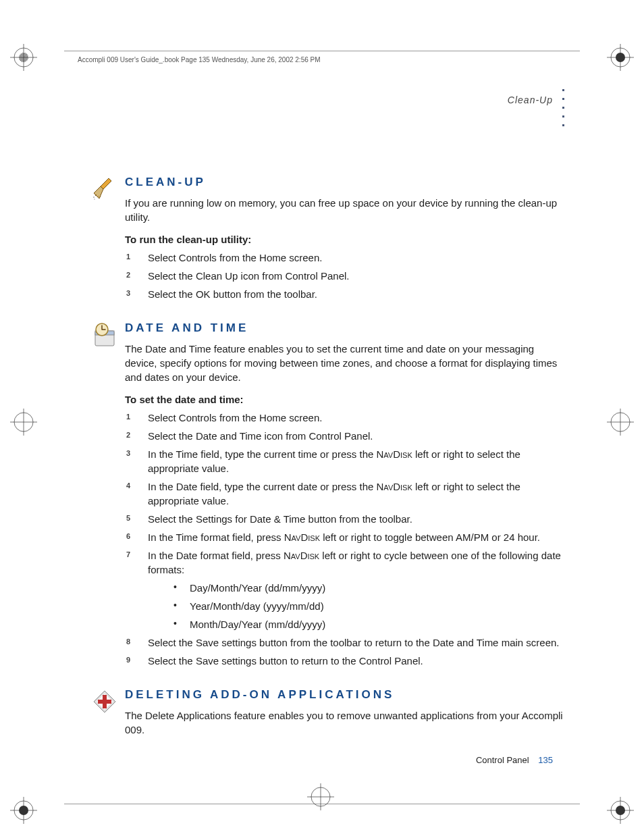 The image size is (644, 834). What do you see at coordinates (344, 210) in the screenshot?
I see `intro-text: If you are running low on memory, you ca…` at bounding box center [344, 210].